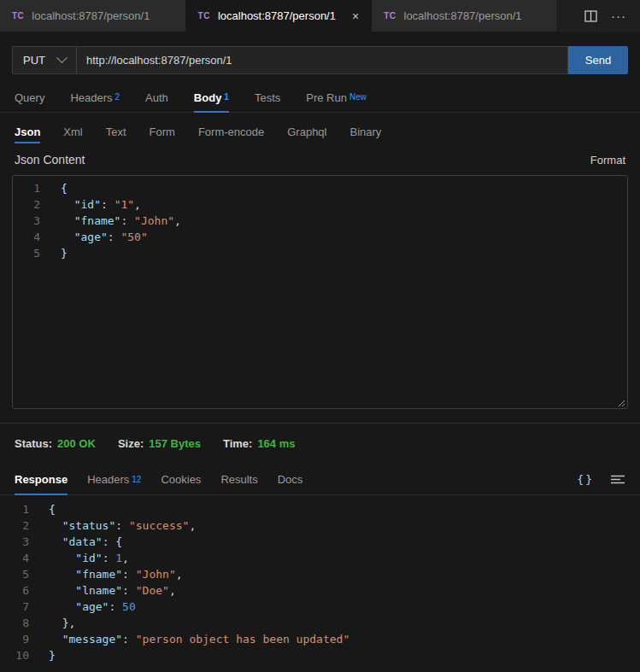 Image resolution: width=640 pixels, height=672 pixels. Describe the element at coordinates (619, 480) in the screenshot. I see `lines-view-icon` at that location.